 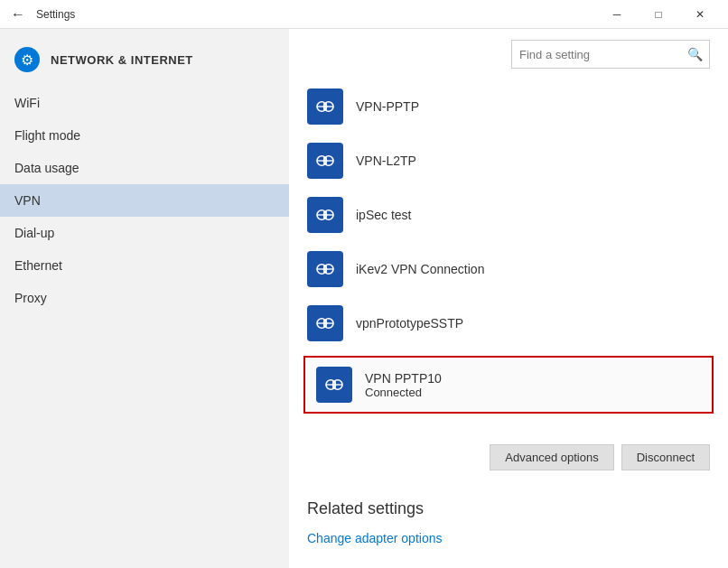 What do you see at coordinates (56, 14) in the screenshot?
I see `window-title: Settings` at bounding box center [56, 14].